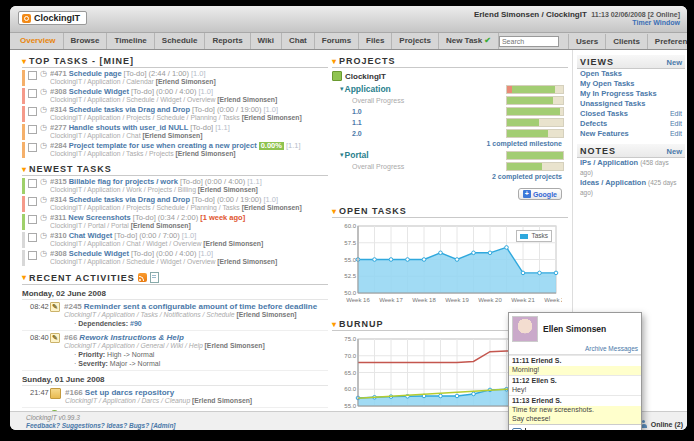 This screenshot has height=441, width=694. What do you see at coordinates (575, 410) in the screenshot?
I see `chat-message-text: Time for new screenshots.` at bounding box center [575, 410].